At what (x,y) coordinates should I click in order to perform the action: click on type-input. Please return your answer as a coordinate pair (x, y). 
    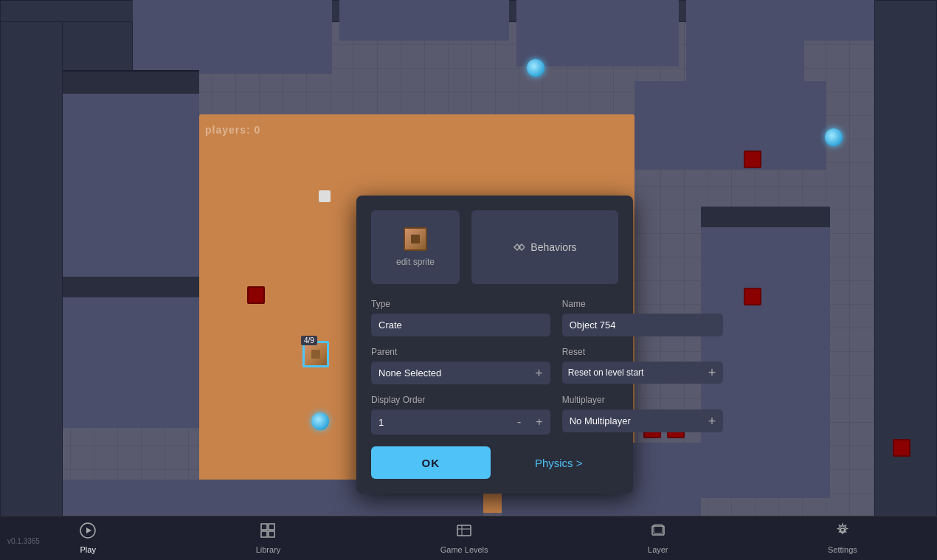
    Looking at the image, I should click on (460, 325).